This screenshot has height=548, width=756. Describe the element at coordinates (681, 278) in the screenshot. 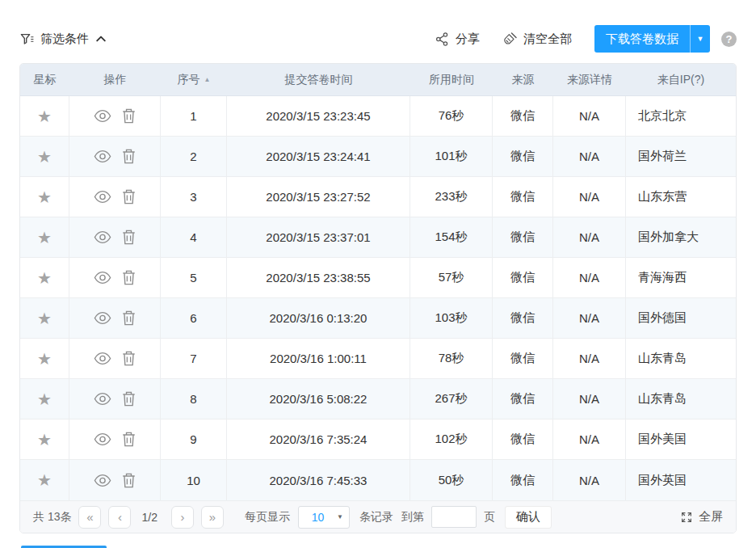

I see `ip-cell: 青海海西` at that location.